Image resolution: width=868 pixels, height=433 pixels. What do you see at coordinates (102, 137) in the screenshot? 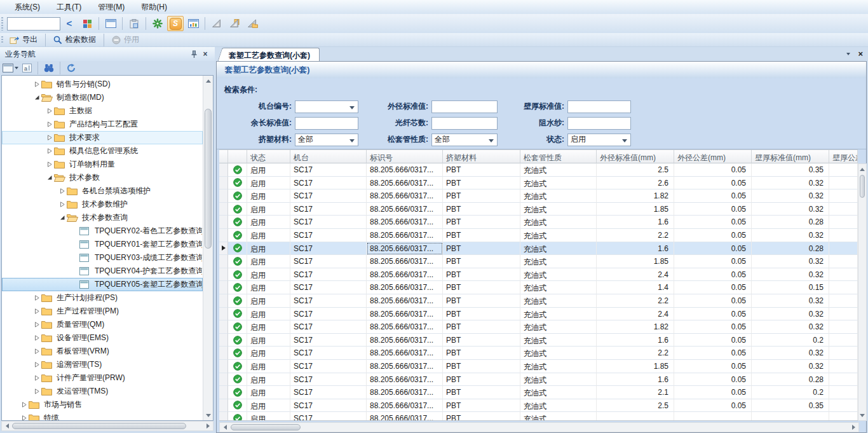
I see `tree-item: 技术要求` at bounding box center [102, 137].